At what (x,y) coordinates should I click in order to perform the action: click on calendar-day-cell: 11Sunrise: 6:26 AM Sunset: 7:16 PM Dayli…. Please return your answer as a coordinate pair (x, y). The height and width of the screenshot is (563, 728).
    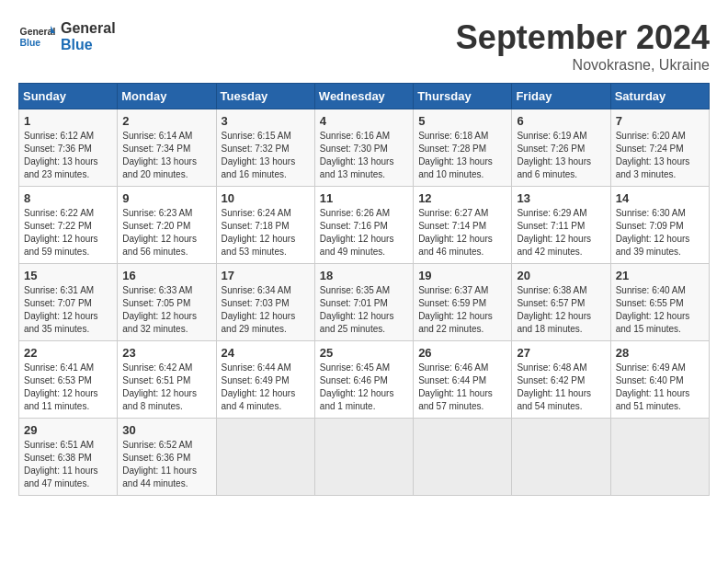
    Looking at the image, I should click on (364, 225).